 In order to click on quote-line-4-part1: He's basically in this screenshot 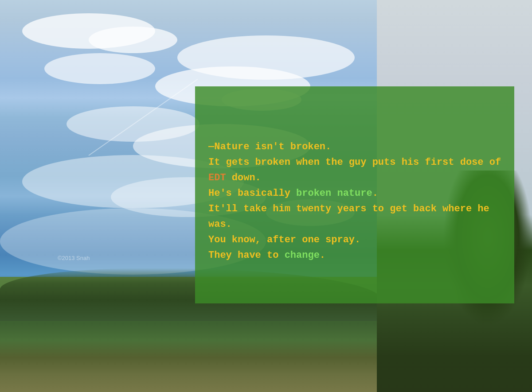, I will do `click(252, 193)`.